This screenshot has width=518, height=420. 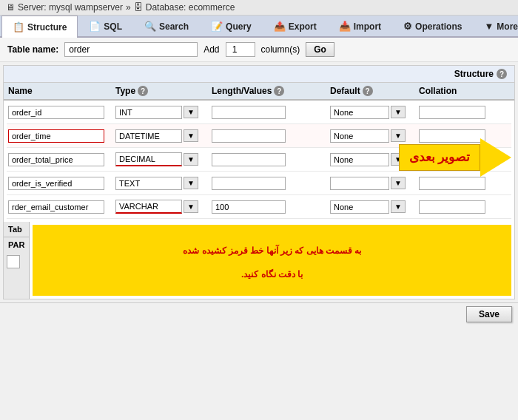 What do you see at coordinates (13, 262) in the screenshot?
I see `par-checkbox` at bounding box center [13, 262].